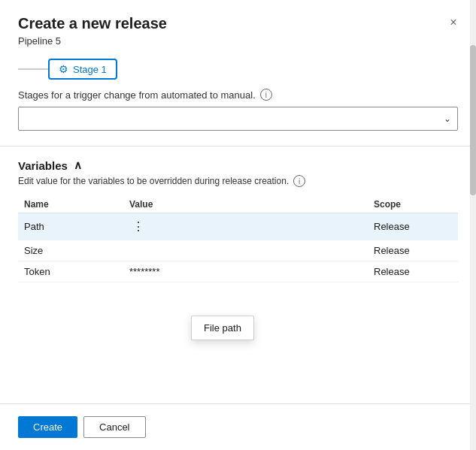 This screenshot has width=476, height=450. Describe the element at coordinates (245, 272) in the screenshot. I see `var-value: ********` at that location.